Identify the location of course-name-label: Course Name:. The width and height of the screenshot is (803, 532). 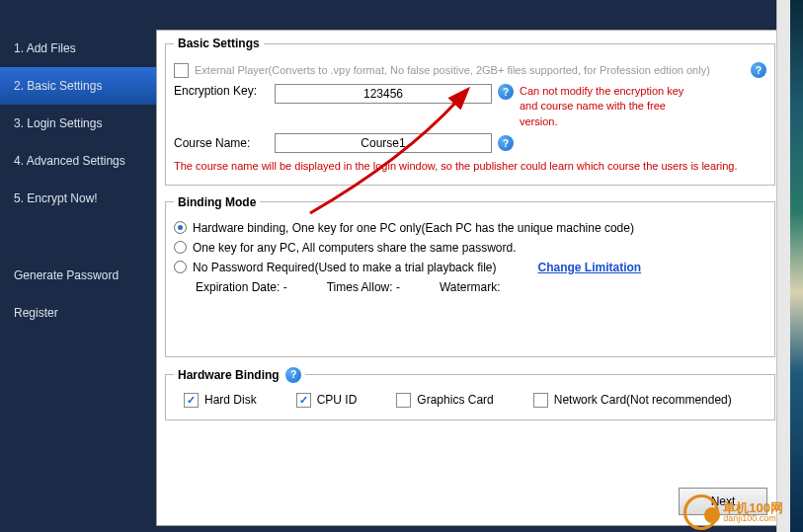
(221, 143).